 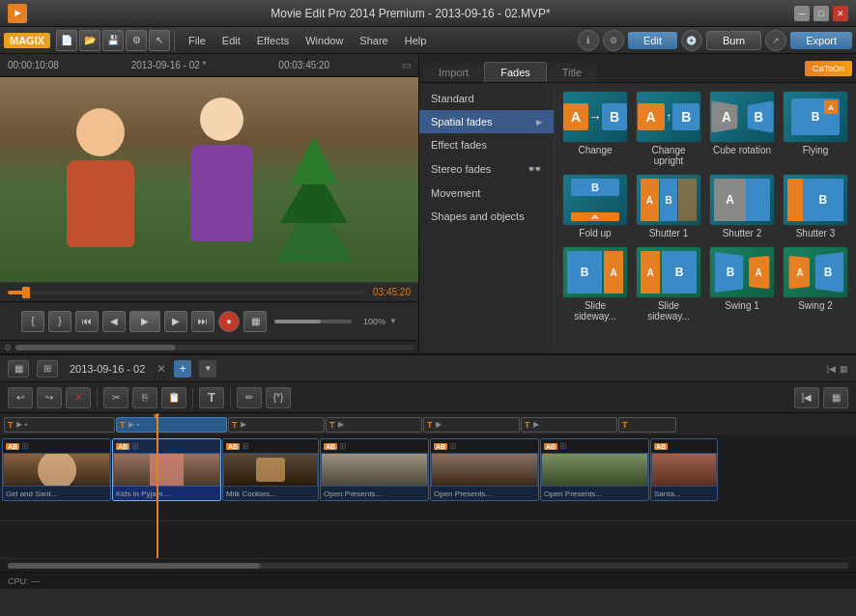 What do you see at coordinates (742, 284) in the screenshot?
I see `effect-swing1: B A Swing 1` at bounding box center [742, 284].